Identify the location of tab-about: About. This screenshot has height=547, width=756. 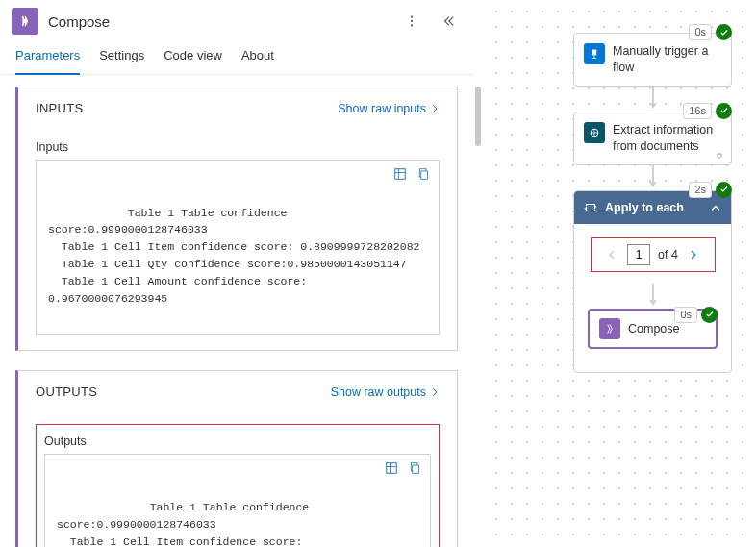
(258, 58).